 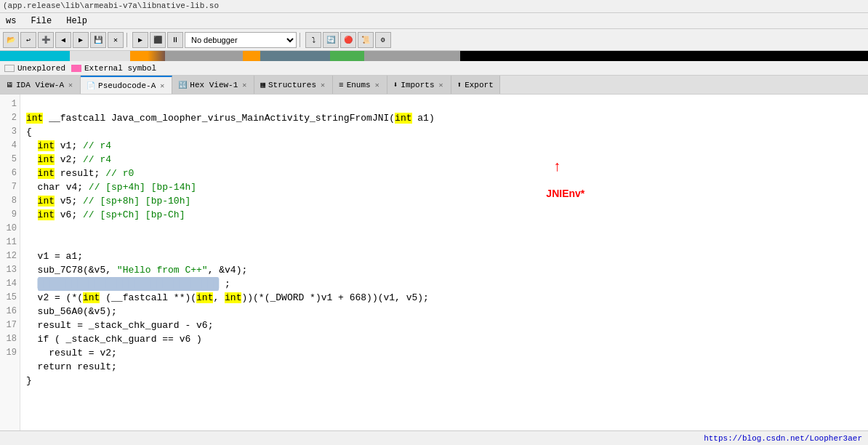 I want to click on toolbar-btn-script: 📜, so click(x=366, y=40).